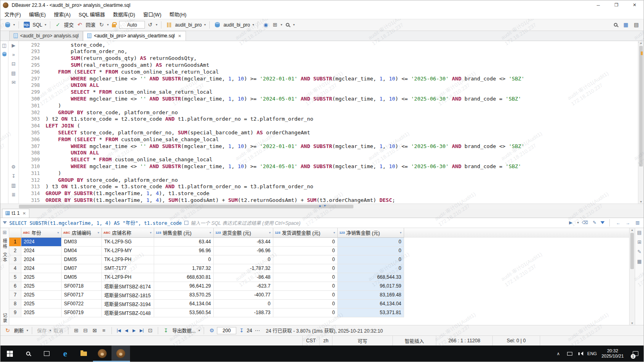  I want to click on grid-cell: DM05, so click(82, 278).